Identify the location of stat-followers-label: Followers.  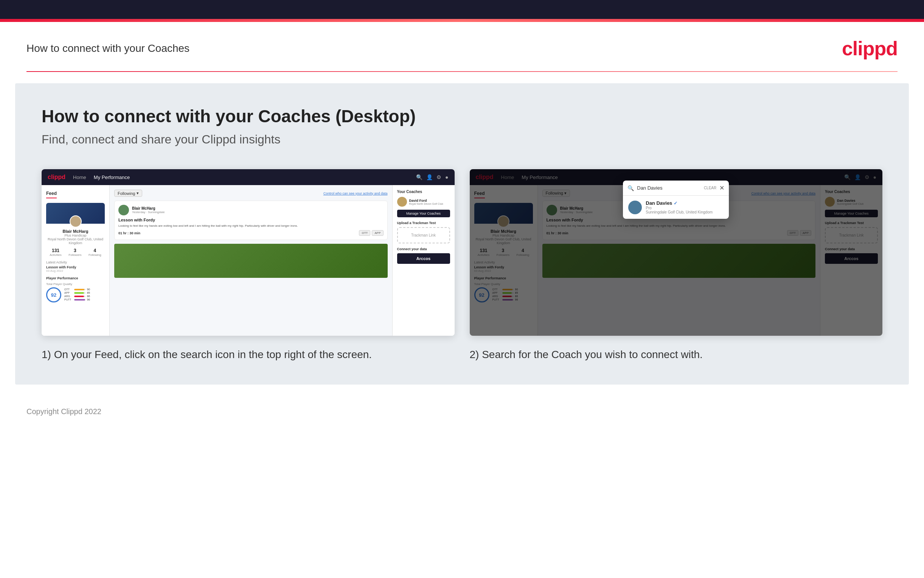
(75, 255).